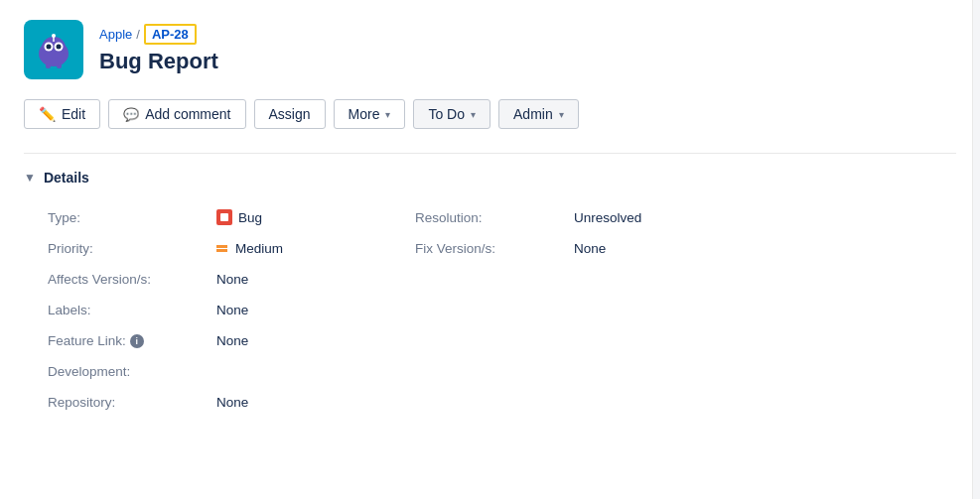  Describe the element at coordinates (232, 341) in the screenshot. I see `feature-link-text: None` at that location.